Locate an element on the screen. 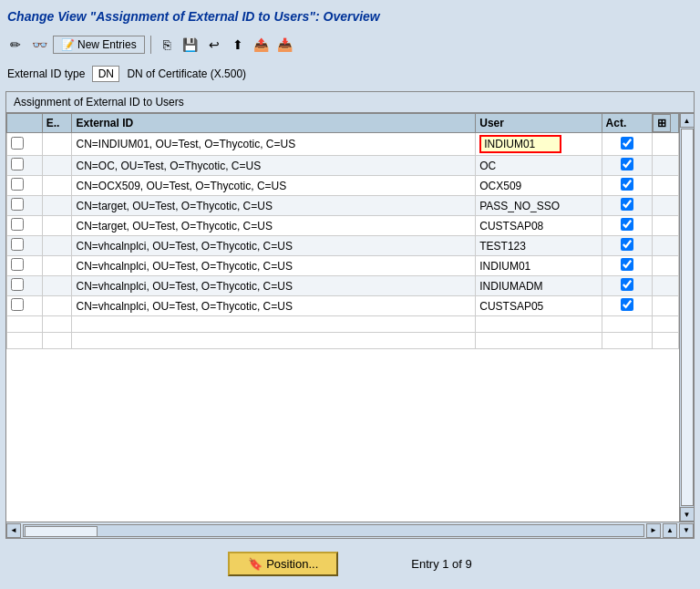  row-user-cell is located at coordinates (539, 144).